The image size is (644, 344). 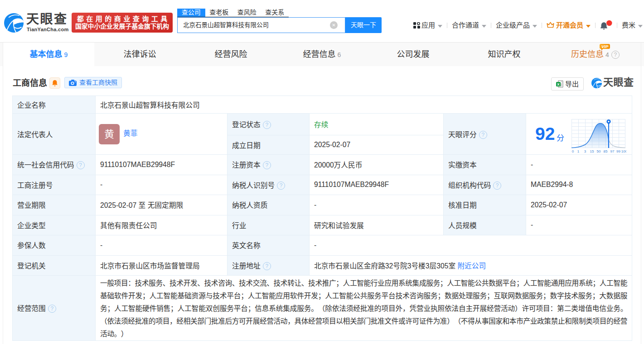 What do you see at coordinates (618, 151) in the screenshot?
I see `svg-text: 99` at bounding box center [618, 151].